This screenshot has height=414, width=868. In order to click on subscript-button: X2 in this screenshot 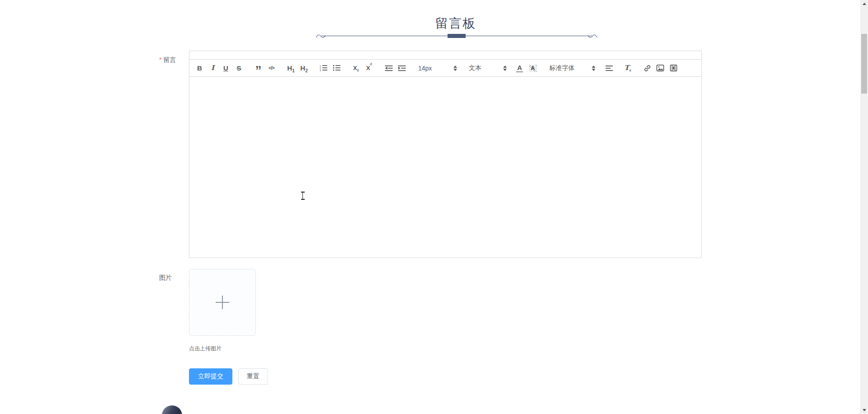, I will do `click(356, 68)`.